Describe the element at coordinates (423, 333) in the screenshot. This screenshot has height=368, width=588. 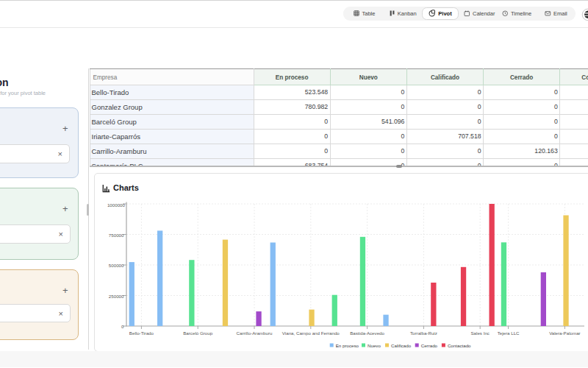
I see `svg-text: Torralba-Ruiz` at that location.